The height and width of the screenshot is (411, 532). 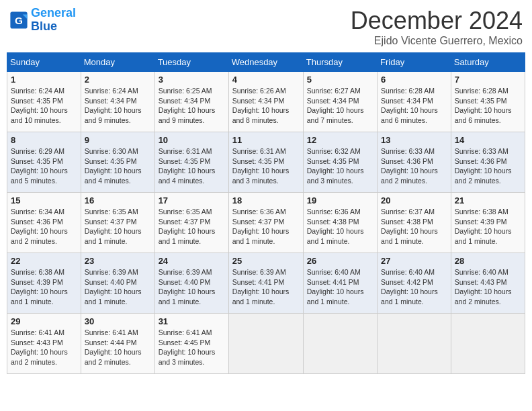 I want to click on day-number: 4, so click(x=266, y=79).